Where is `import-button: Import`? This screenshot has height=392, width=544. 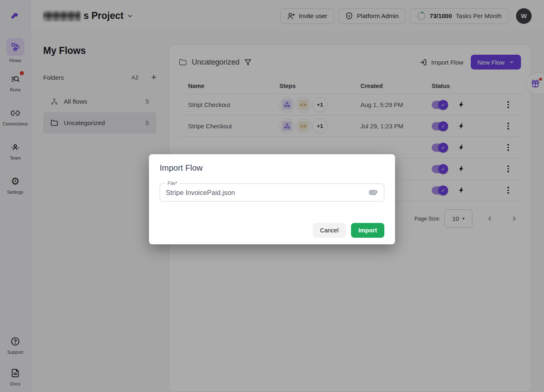 import-button: Import is located at coordinates (368, 230).